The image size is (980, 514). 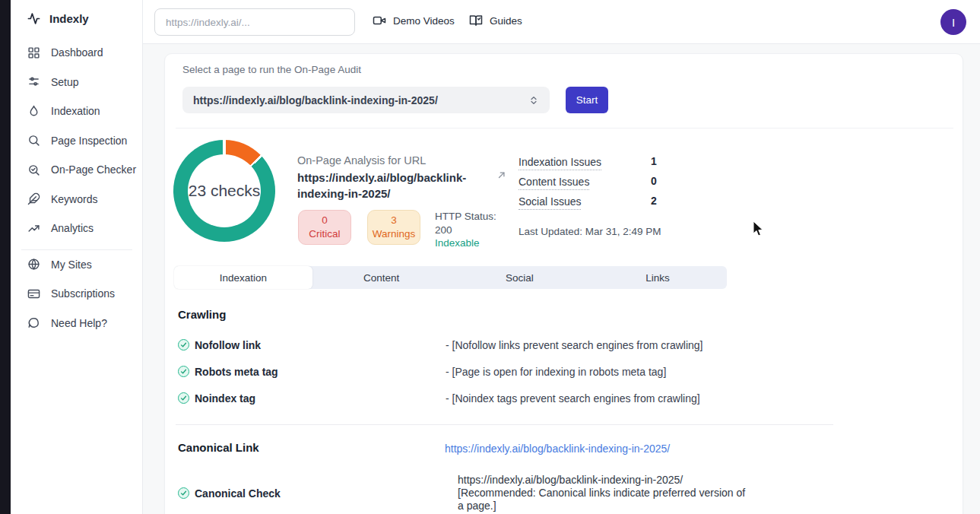 What do you see at coordinates (654, 161) in the screenshot?
I see `indexation-issues-value: 1` at bounding box center [654, 161].